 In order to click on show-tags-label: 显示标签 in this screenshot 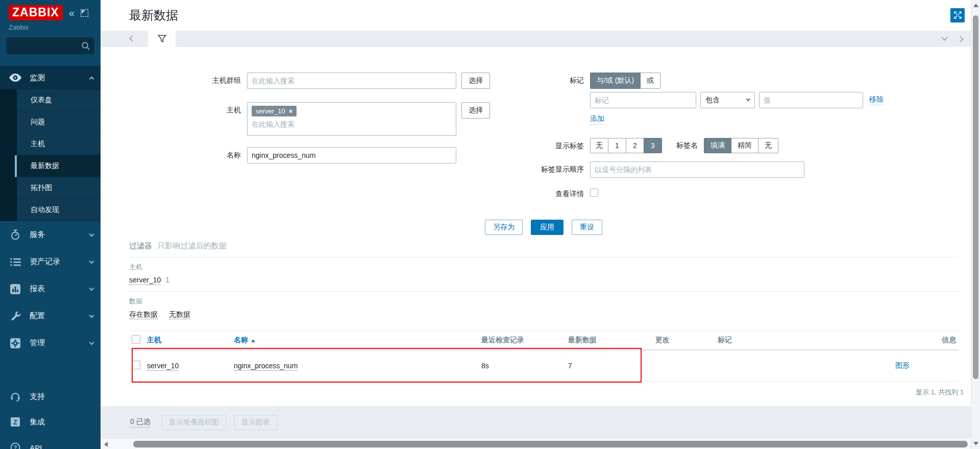, I will do `click(561, 144)`.